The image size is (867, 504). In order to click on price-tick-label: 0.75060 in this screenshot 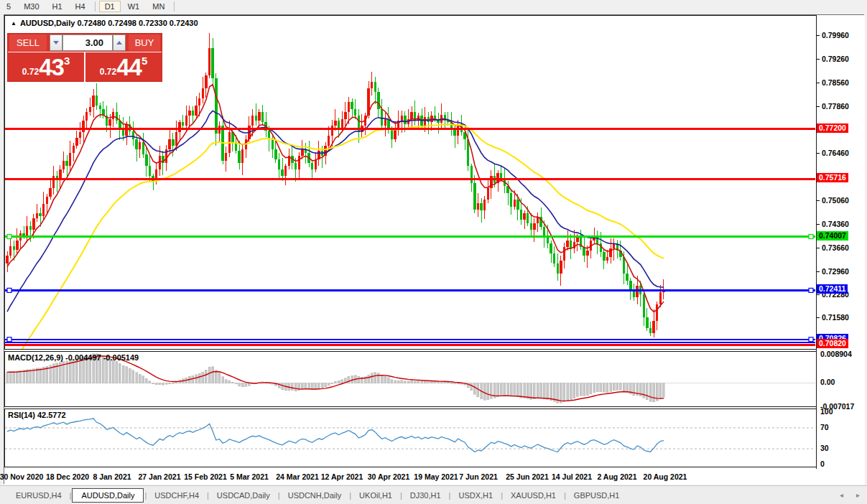, I will do `click(835, 200)`.